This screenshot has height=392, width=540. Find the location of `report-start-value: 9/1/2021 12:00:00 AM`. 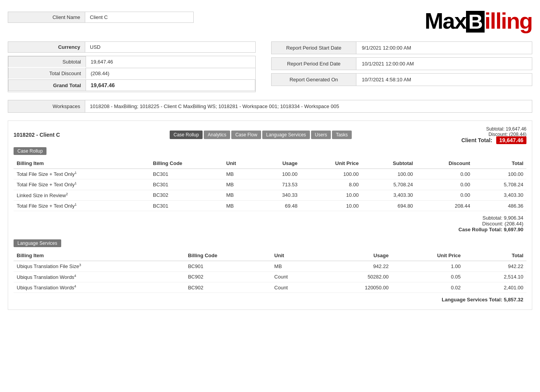

report-start-value: 9/1/2021 12:00:00 AM is located at coordinates (444, 48).